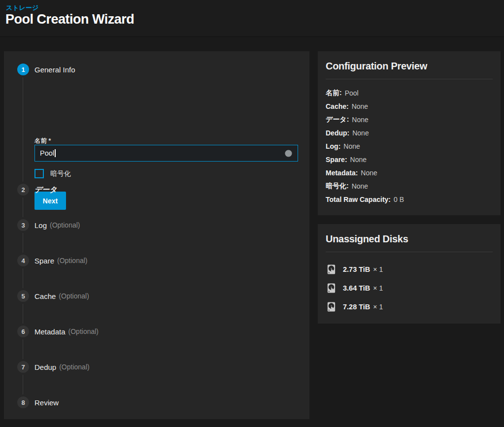 This screenshot has height=427, width=504. Describe the element at coordinates (409, 307) in the screenshot. I see `disk-row: 7.28 TiB × 1` at that location.